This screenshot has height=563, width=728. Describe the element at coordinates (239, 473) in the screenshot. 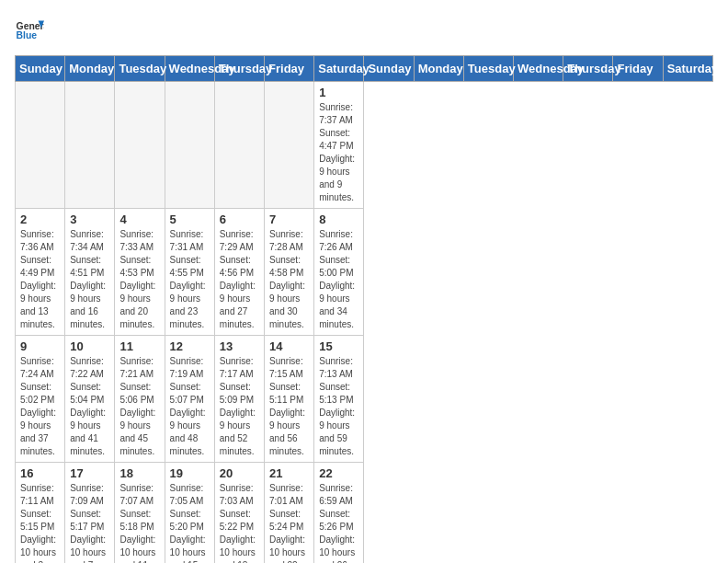

I see `day-number: 20` at that location.